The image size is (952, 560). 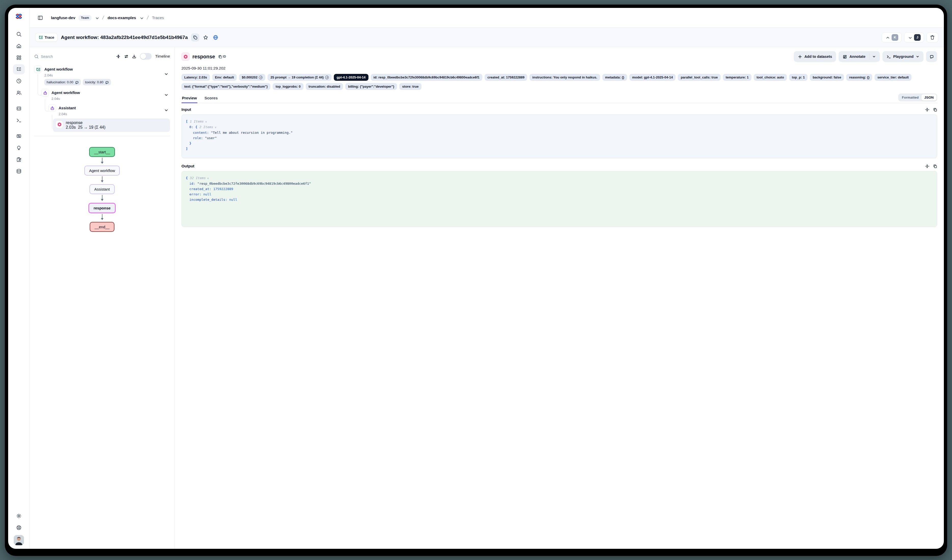 I want to click on tree-search-input, so click(x=56, y=57).